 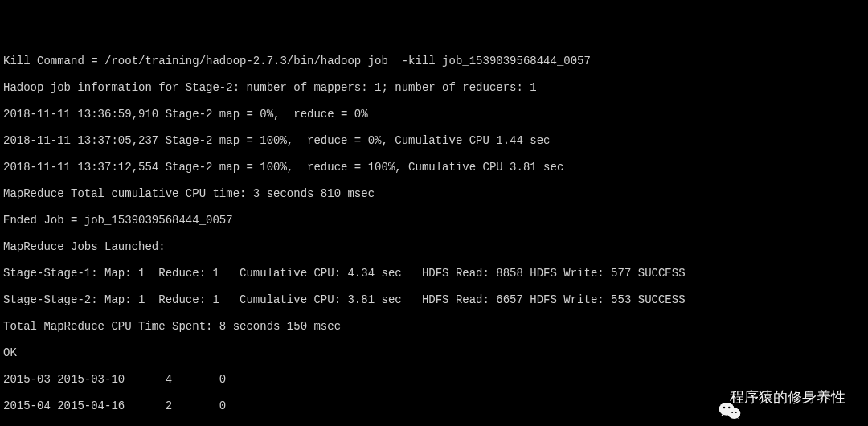 What do you see at coordinates (434, 220) in the screenshot?
I see `terminal-line: Ended Job = job_1539039568444_0057` at bounding box center [434, 220].